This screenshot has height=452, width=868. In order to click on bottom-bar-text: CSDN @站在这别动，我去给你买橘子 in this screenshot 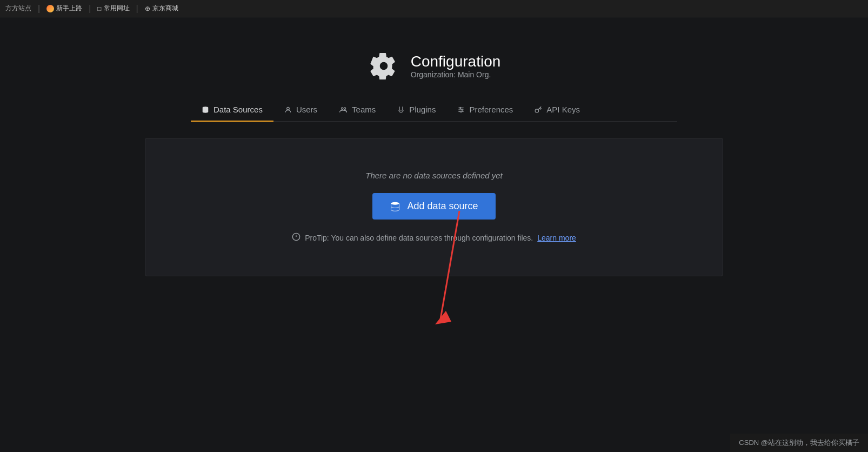, I will do `click(799, 442)`.